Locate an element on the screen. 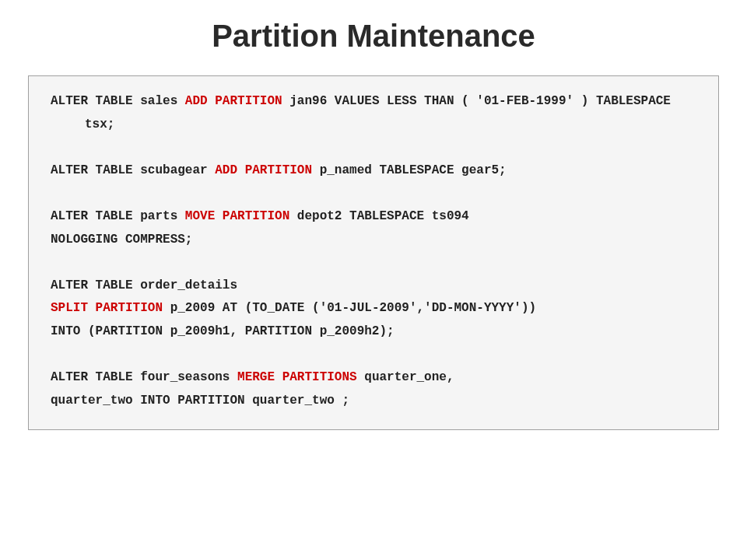  code-text: quarter_two INTO PARTITION quarter_two ; is located at coordinates (200, 401).